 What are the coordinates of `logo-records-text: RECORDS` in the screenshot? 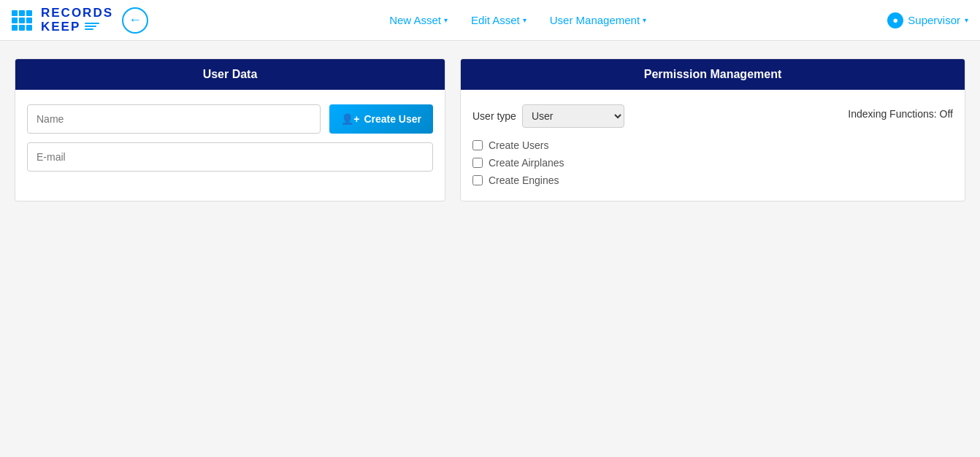 It's located at (77, 13).